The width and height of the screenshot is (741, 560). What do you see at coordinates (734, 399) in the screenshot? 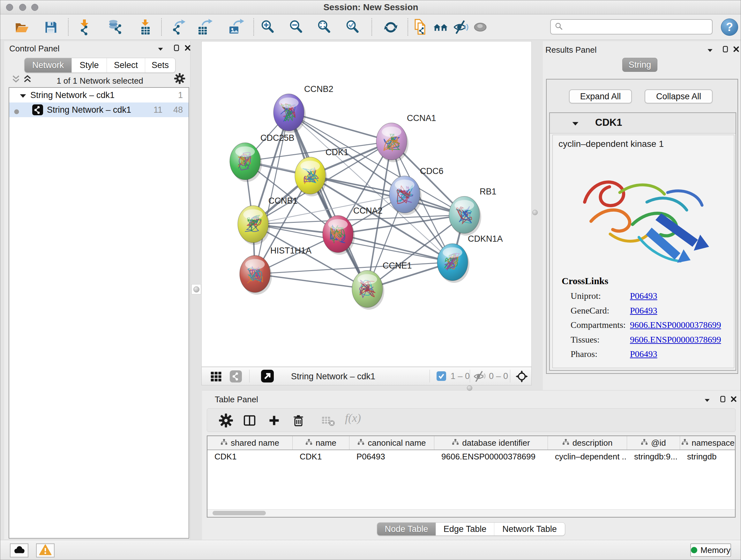
I see `table-panel-close-icon` at bounding box center [734, 399].